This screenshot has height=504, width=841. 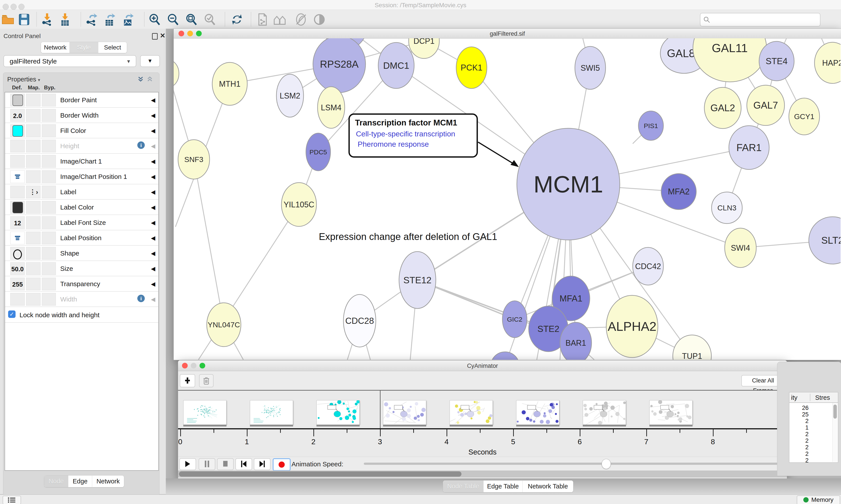 I want to click on property-row: Heighti◀, so click(x=82, y=146).